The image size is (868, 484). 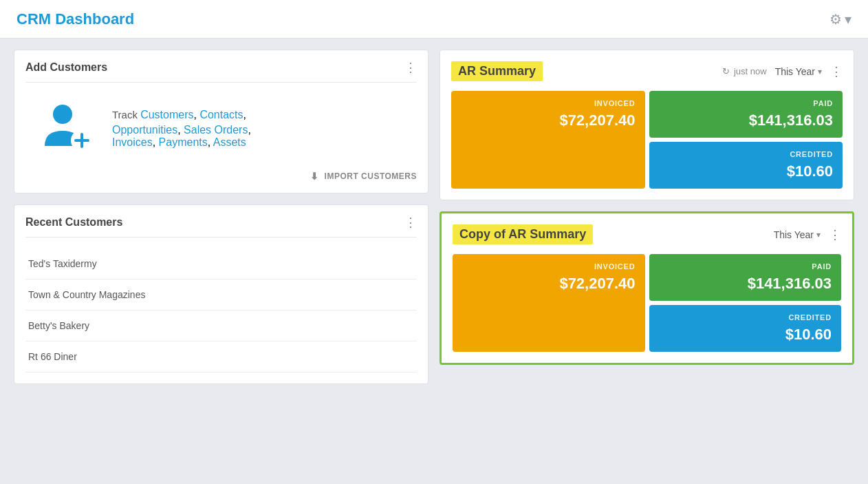 What do you see at coordinates (848, 19) in the screenshot?
I see `gear-dropdown-arrow: ▾` at bounding box center [848, 19].